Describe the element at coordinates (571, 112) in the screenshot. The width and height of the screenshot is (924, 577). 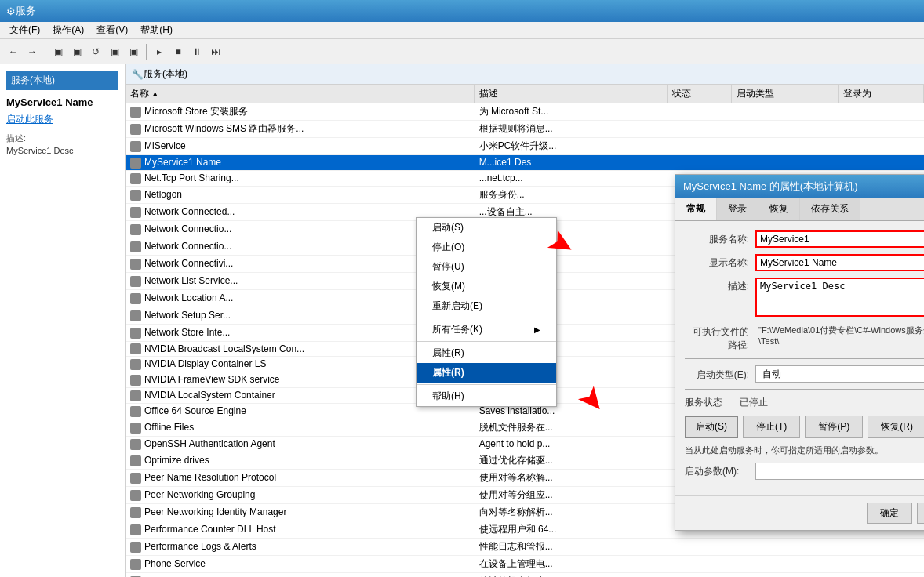
I see `service-desc-cell: 为 Microsoft St...` at that location.